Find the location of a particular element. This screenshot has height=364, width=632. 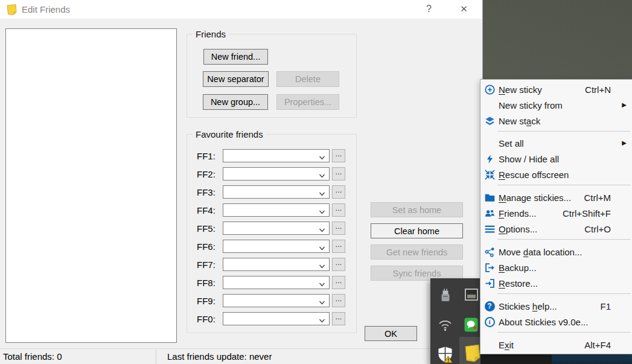

export-arrow-icon is located at coordinates (490, 267).